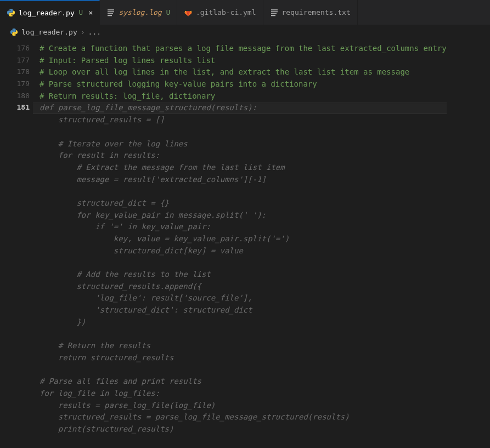  What do you see at coordinates (311, 12) in the screenshot?
I see `tab-requirements: requirements.txt` at bounding box center [311, 12].